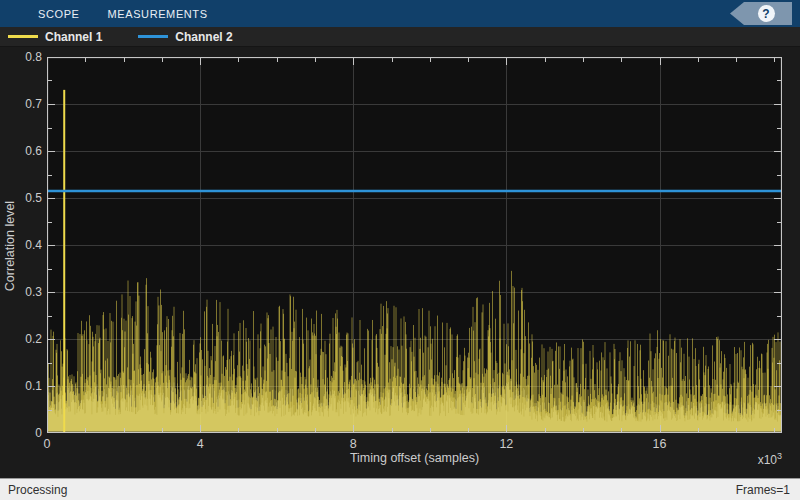 The height and width of the screenshot is (500, 800). Describe the element at coordinates (153, 36) in the screenshot. I see `channel-2-line-sample` at that location.